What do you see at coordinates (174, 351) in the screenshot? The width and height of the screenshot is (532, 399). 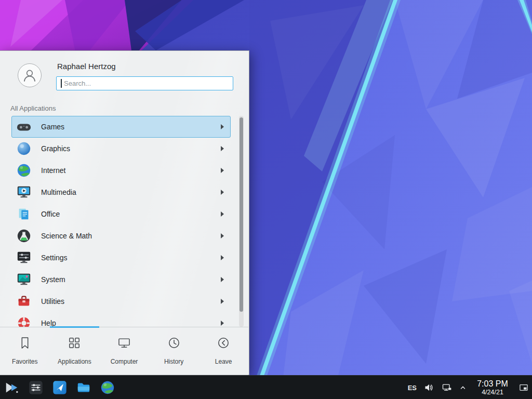 I see `tab-history: History` at bounding box center [174, 351].